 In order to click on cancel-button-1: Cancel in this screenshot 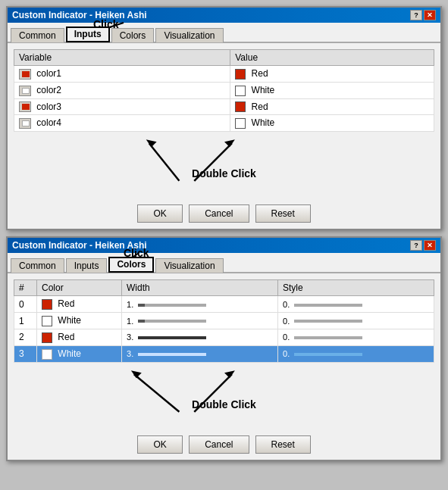, I will do `click(218, 214)`.